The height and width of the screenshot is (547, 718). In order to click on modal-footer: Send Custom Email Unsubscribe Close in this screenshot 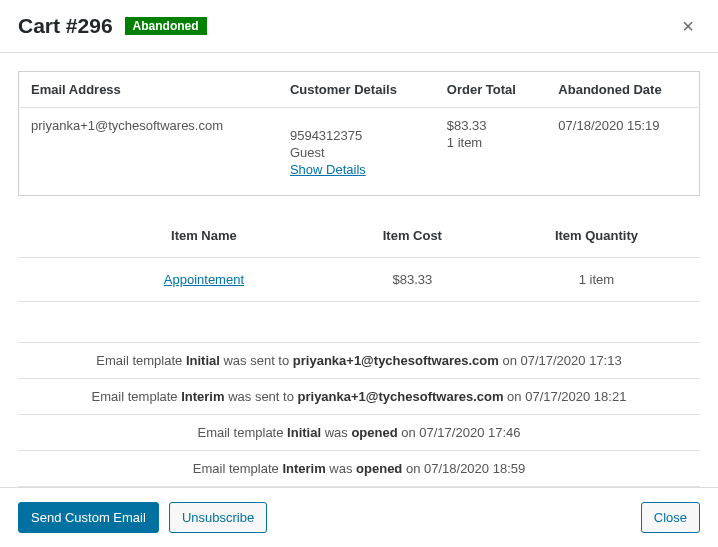, I will do `click(359, 518)`.